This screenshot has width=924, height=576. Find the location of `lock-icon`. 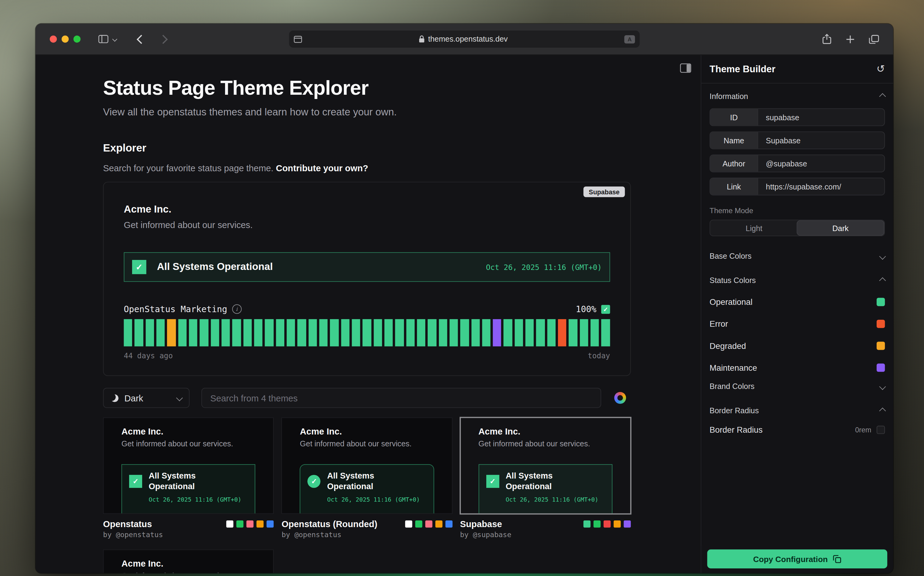

lock-icon is located at coordinates (421, 39).